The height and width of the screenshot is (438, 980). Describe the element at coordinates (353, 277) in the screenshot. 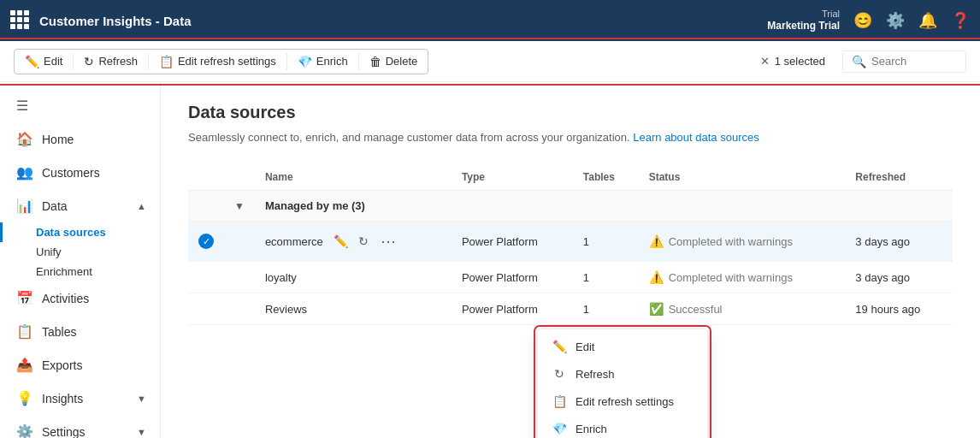

I see `row-name: loyalty` at that location.